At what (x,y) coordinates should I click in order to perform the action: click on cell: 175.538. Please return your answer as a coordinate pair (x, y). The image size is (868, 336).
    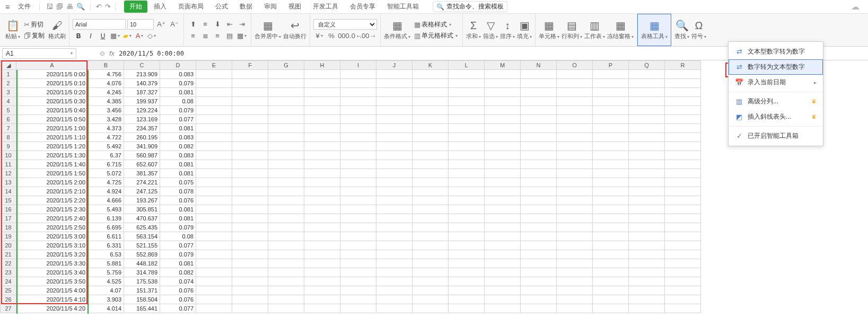
    Looking at the image, I should click on (142, 282).